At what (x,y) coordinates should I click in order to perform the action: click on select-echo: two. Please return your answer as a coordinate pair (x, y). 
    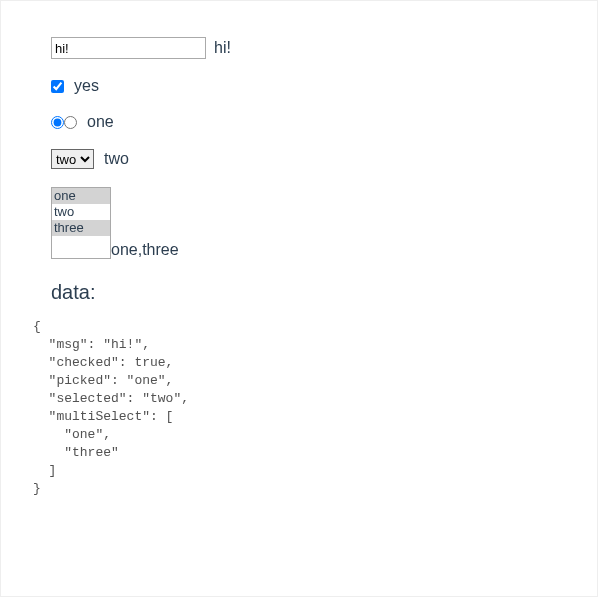
    Looking at the image, I should click on (116, 159).